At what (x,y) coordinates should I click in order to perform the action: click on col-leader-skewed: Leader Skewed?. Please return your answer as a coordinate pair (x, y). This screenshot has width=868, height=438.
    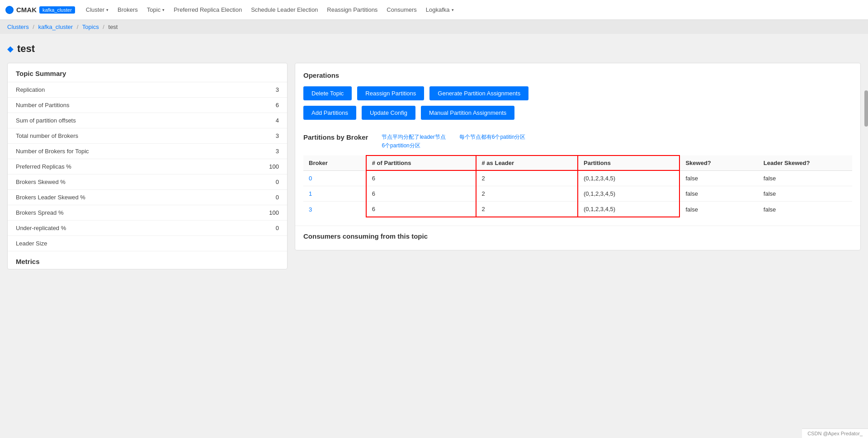
    Looking at the image, I should click on (805, 163).